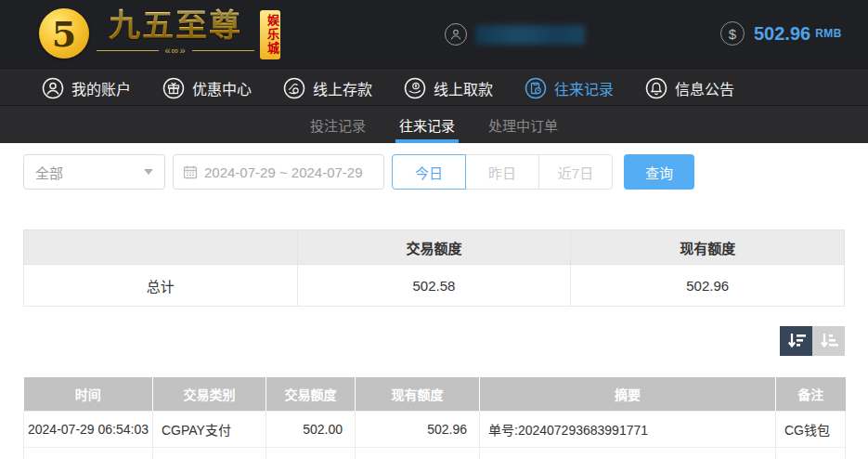 This screenshot has width=868, height=459. I want to click on sort-descending-button, so click(797, 341).